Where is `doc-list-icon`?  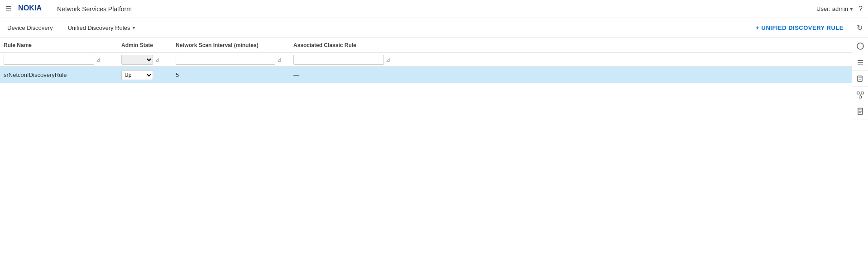
doc-list-icon is located at coordinates (860, 111).